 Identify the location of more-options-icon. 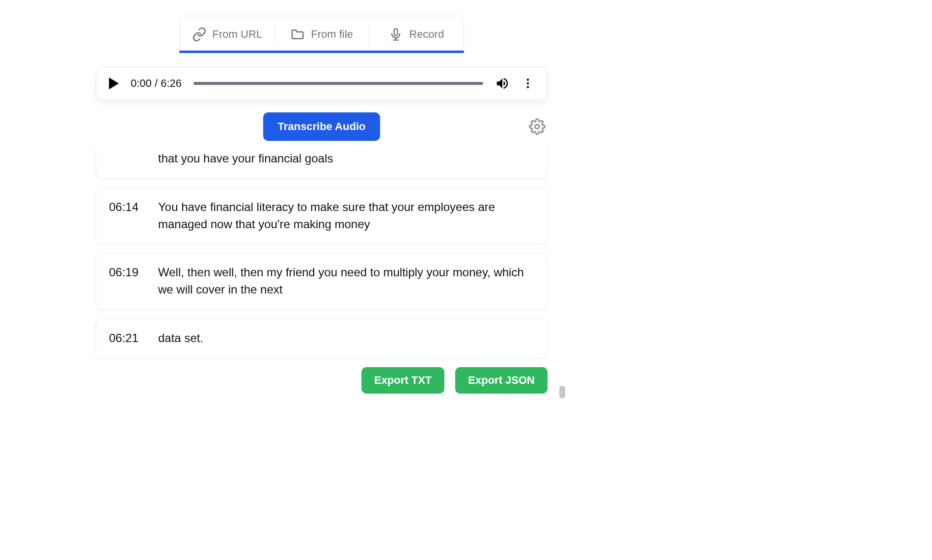
(528, 83).